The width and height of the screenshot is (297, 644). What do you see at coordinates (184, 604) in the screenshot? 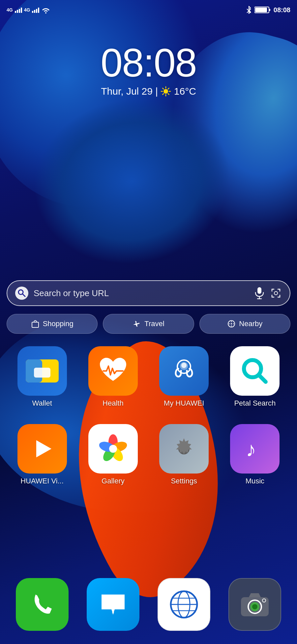
I see `browser-icon` at bounding box center [184, 604].